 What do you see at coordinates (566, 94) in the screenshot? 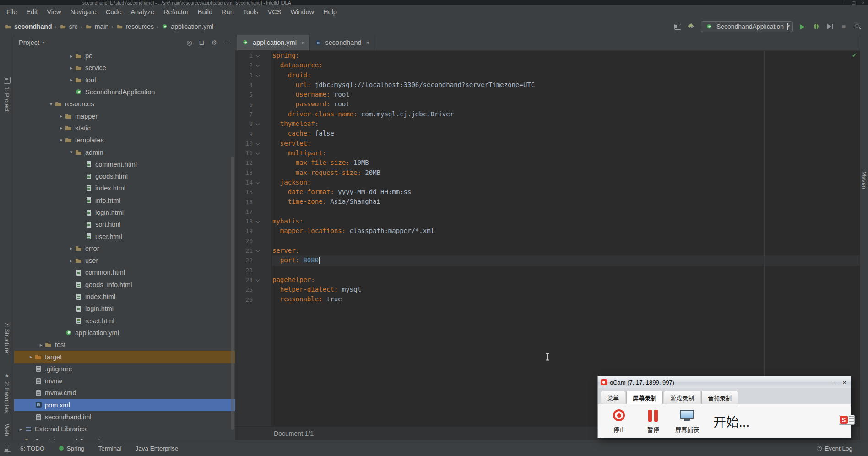
I see `code-line: username: root` at bounding box center [566, 94].